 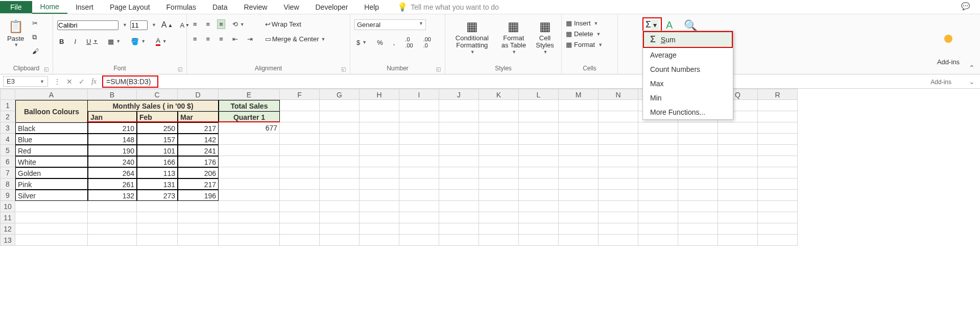 What do you see at coordinates (8, 195) in the screenshot?
I see `row-header-9: 9` at bounding box center [8, 195].